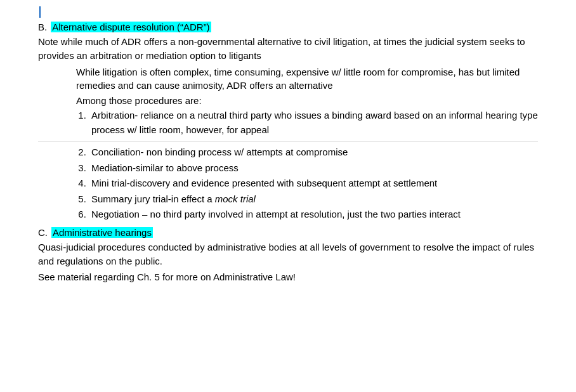  What do you see at coordinates (315, 122) in the screenshot?
I see `list-item-1-text: Arbitration- reliance on a neutral third…` at bounding box center [315, 122].